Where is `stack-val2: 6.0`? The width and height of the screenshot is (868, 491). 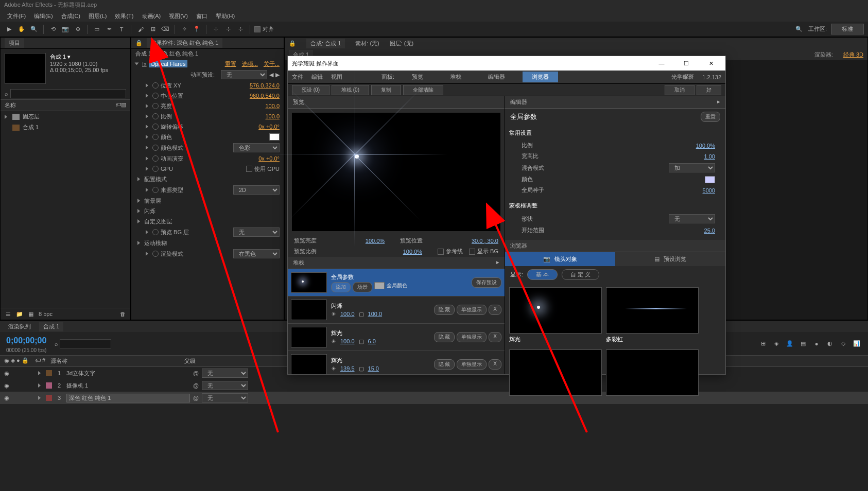
stack-val2: 6.0 is located at coordinates (372, 342).